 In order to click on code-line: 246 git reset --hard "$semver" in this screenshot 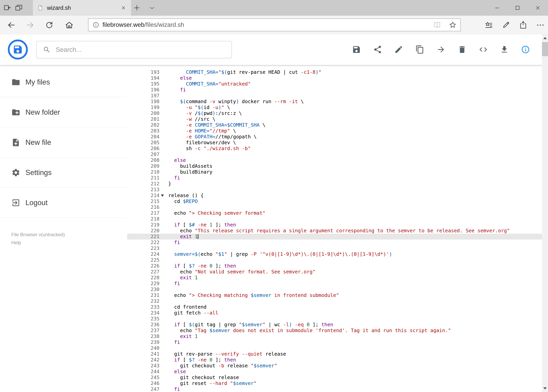, I will do `click(334, 383)`.